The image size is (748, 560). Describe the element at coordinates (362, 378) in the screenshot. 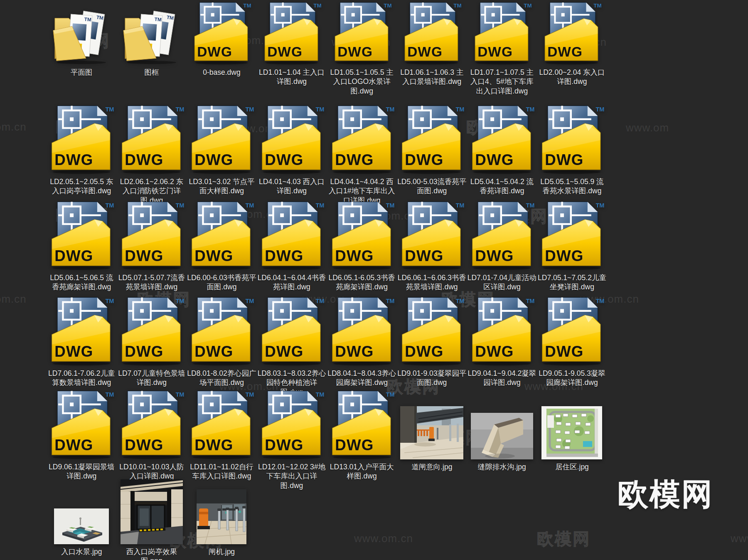

I see `file-item: TM DWG LD8.04.1~8.04.3养心园廊架详图.dwg` at that location.